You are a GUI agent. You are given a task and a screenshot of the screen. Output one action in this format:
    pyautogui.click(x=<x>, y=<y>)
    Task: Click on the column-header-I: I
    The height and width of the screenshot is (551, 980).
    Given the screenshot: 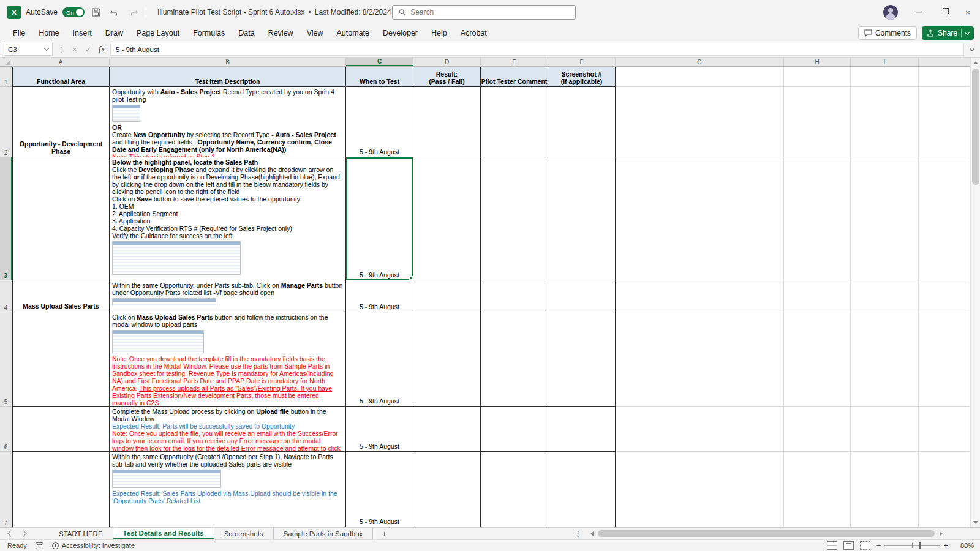 What is the action you would take?
    pyautogui.click(x=884, y=62)
    